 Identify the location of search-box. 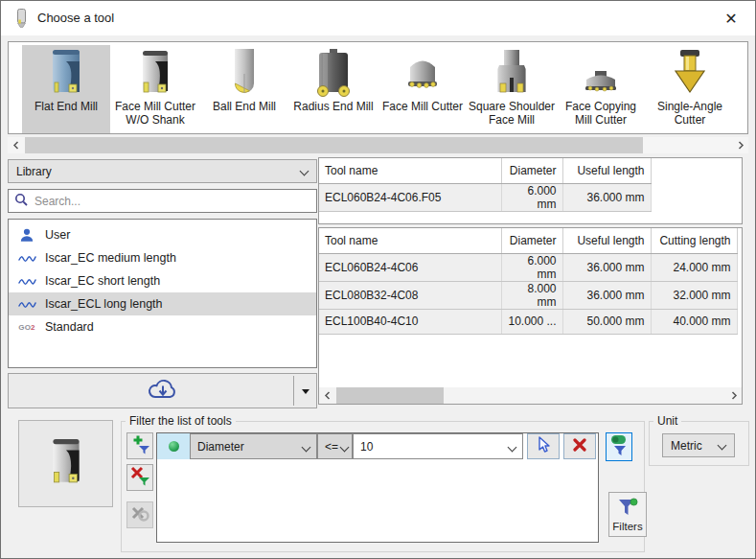
(163, 201).